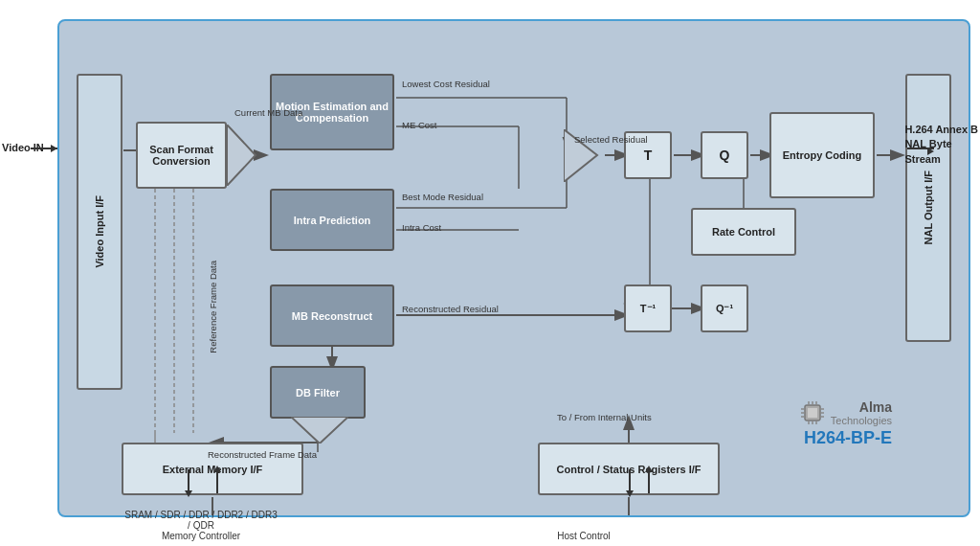  I want to click on label-to-from: To / From Internal Units, so click(605, 418).